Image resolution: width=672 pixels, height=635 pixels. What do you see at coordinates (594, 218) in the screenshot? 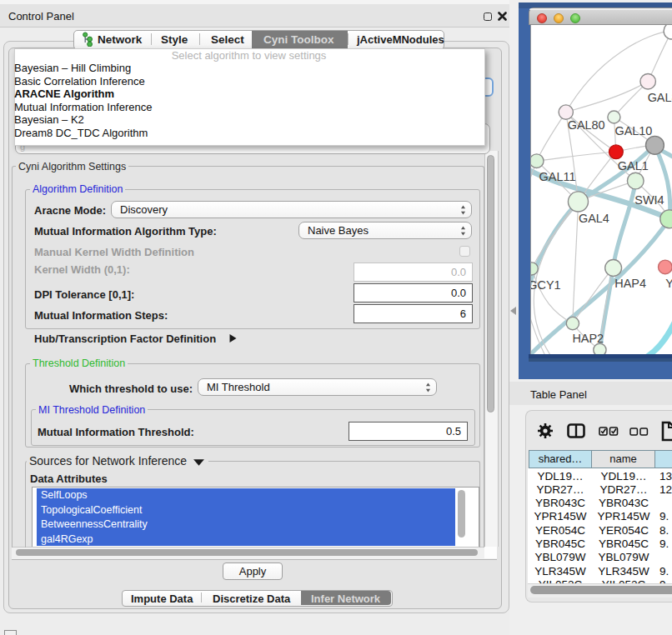
I see `svg-text: GAL4` at bounding box center [594, 218].